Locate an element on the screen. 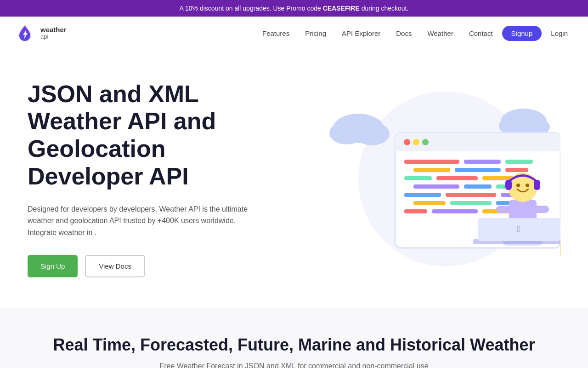 Image resolution: width=588 pixels, height=368 pixels. logo-text: weather api is located at coordinates (53, 33).